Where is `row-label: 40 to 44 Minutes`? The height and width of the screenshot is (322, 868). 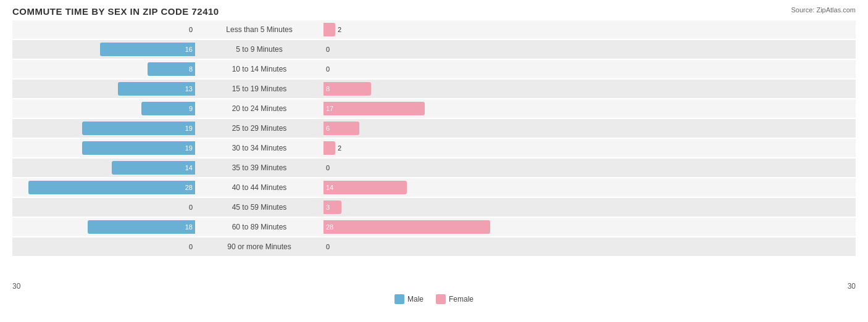
row-label: 40 to 44 Minutes is located at coordinates (259, 188).